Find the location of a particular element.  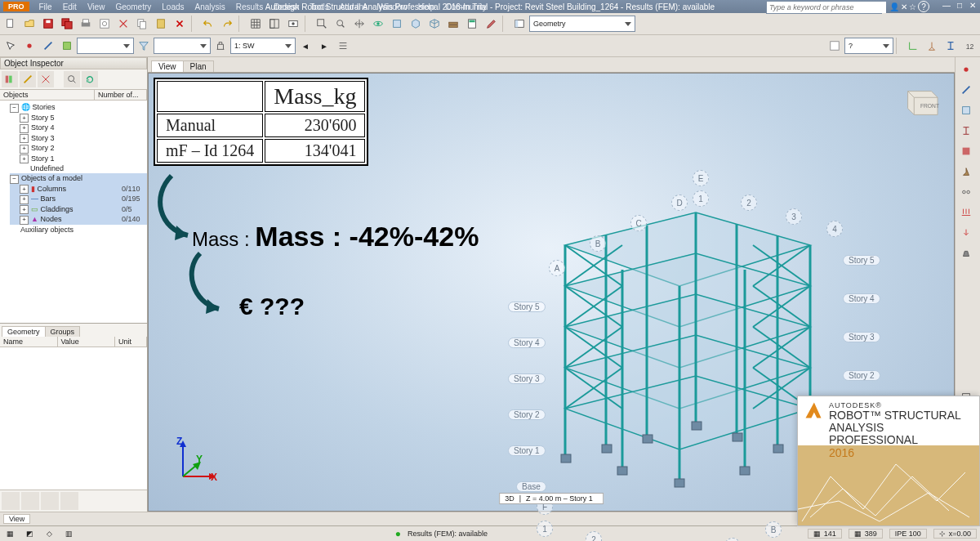

rt-nodes-icon is located at coordinates (966, 69).